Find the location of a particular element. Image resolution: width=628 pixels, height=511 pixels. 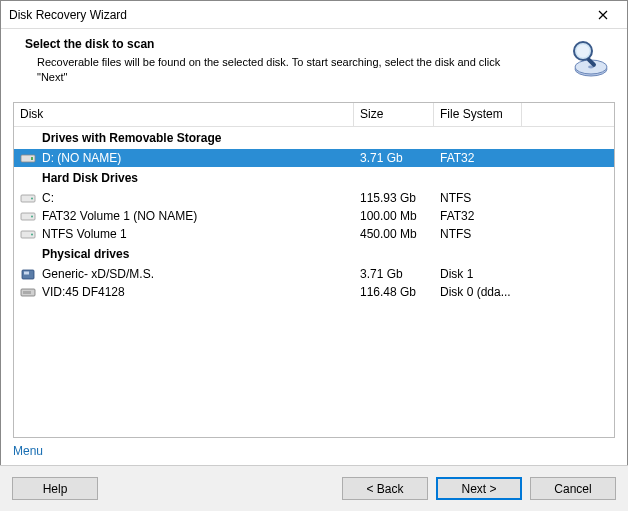

table-row: FAT32 Volume 1 (NO NAME) 100.00 Mb FAT32 is located at coordinates (314, 216).